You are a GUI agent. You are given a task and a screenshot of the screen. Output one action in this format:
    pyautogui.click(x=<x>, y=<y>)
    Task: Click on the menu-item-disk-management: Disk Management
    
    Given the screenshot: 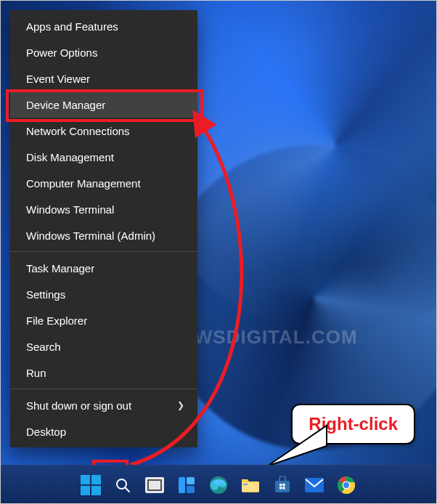 What is the action you would take?
    pyautogui.click(x=104, y=157)
    